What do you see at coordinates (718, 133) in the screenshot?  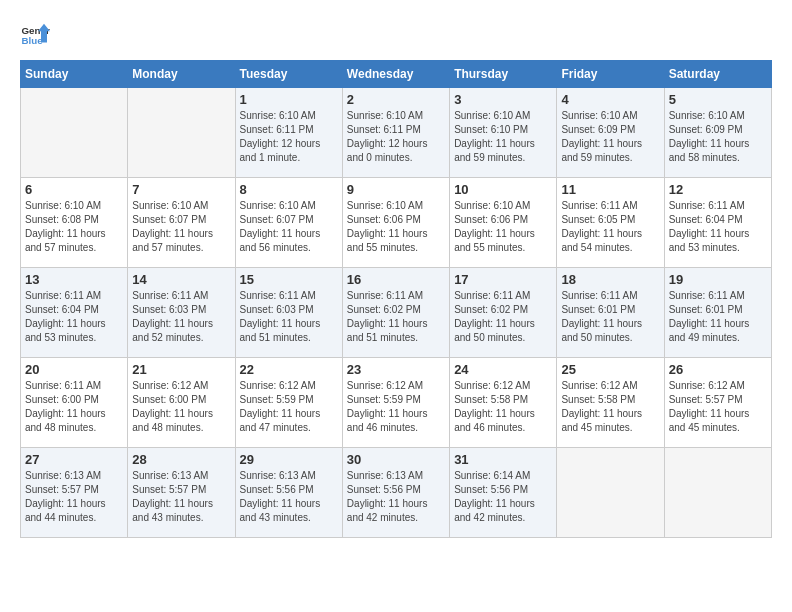 I see `calendar-cell: 5Sunrise: 6:10 AM Sunset: 6:09 PM Daylig…` at bounding box center [718, 133].